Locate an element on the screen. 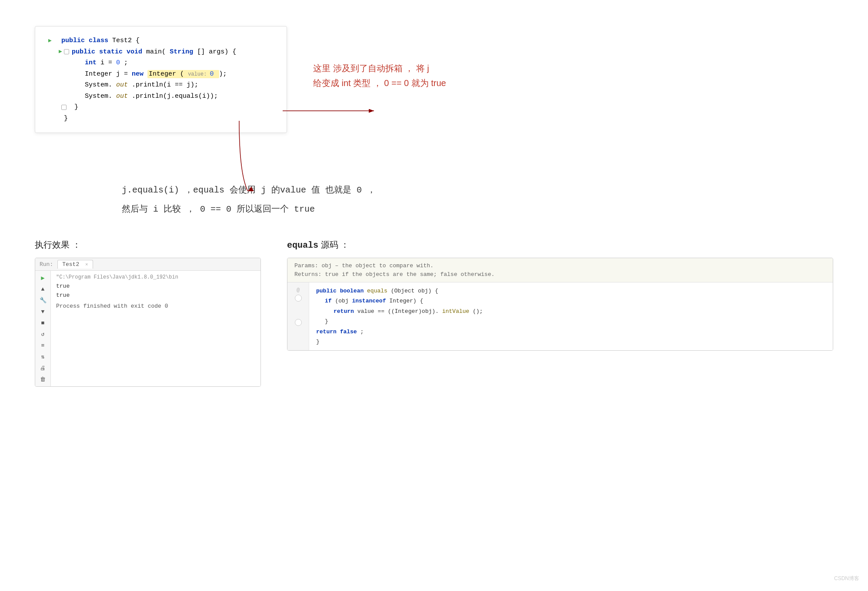 Image resolution: width=868 pixels, height=591 pixels. code-line-integer: Integer j = new Integer ( value: 0 ); is located at coordinates (161, 74).